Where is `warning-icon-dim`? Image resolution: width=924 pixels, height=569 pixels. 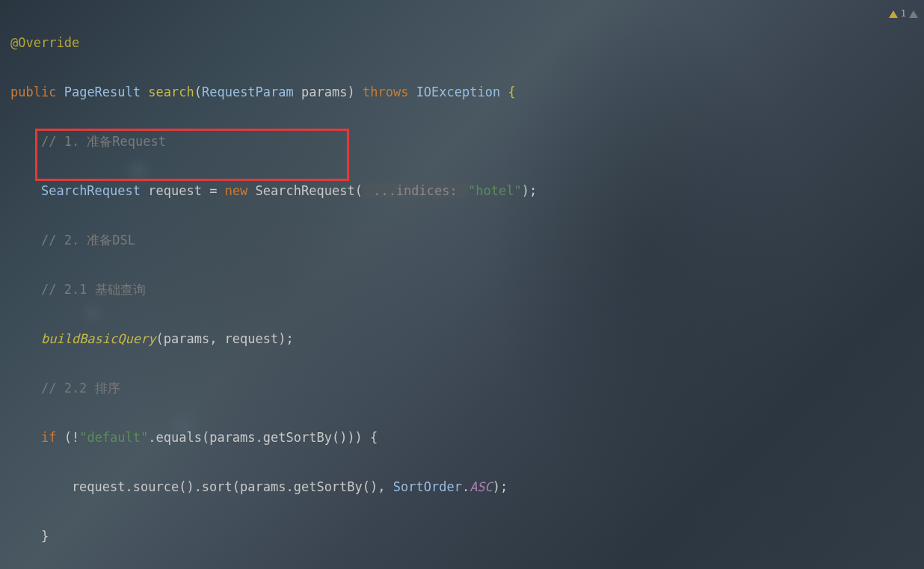 warning-icon-dim is located at coordinates (914, 14).